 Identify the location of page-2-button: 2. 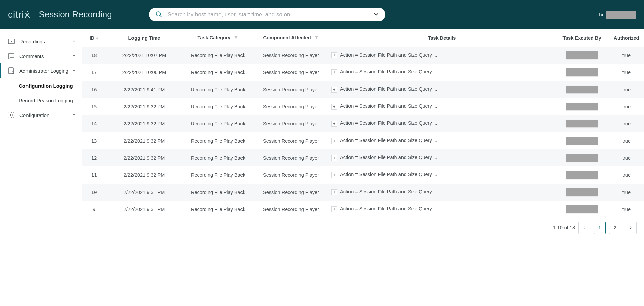
(615, 228).